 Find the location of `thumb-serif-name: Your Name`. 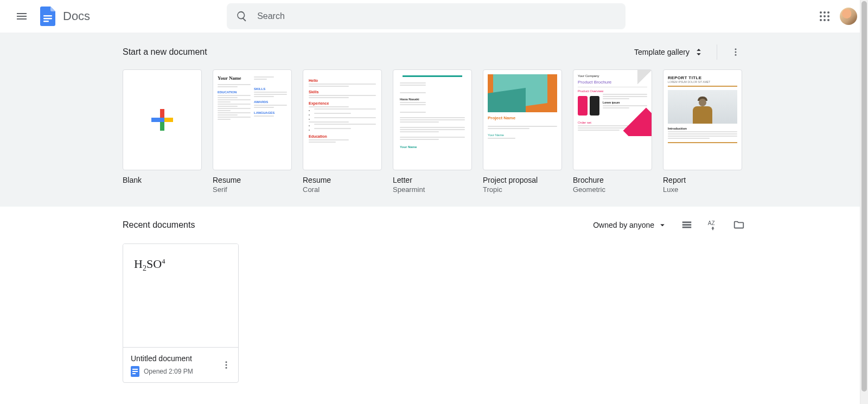

thumb-serif-name: Your Name is located at coordinates (234, 78).